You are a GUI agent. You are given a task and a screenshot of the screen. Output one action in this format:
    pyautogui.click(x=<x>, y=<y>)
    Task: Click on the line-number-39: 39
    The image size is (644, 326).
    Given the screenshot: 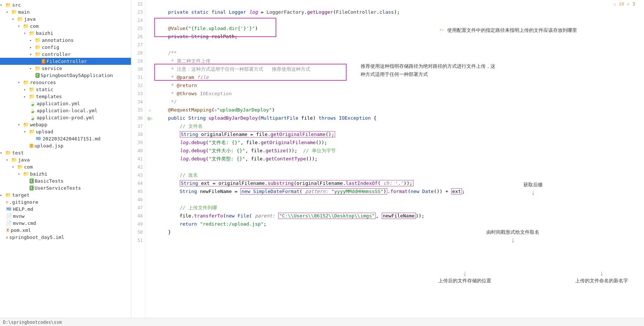 What is the action you would take?
    pyautogui.click(x=138, y=143)
    